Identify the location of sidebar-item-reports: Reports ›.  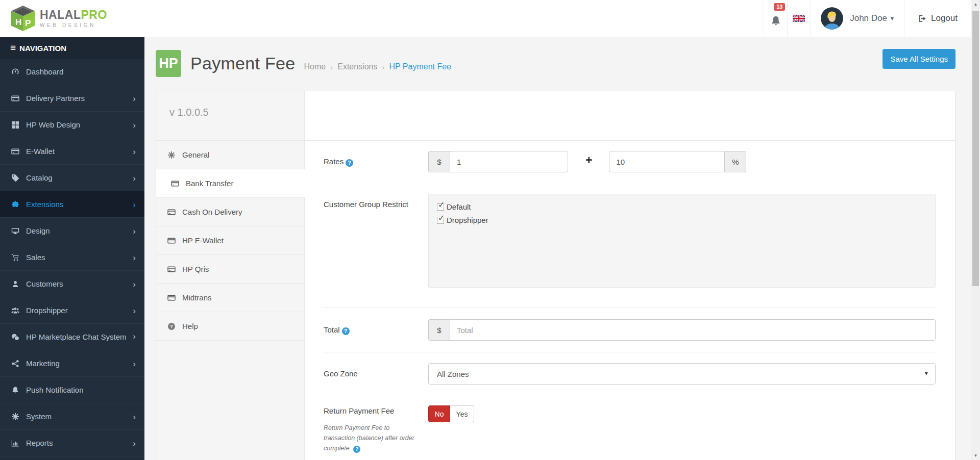
(72, 443).